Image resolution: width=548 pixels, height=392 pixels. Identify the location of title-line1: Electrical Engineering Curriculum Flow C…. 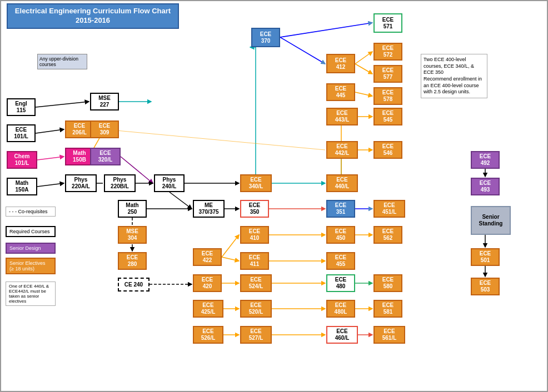
(93, 11).